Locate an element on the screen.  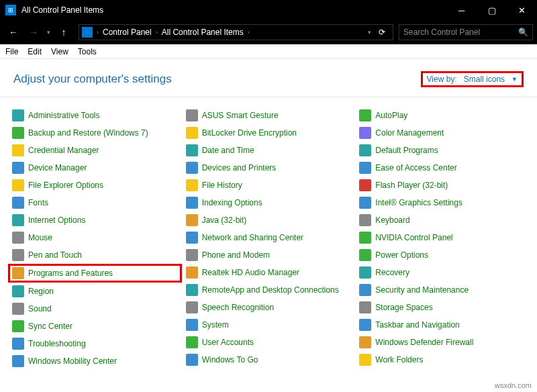
cp-item-phone-modem: Phone and Modem is located at coordinates (268, 255).